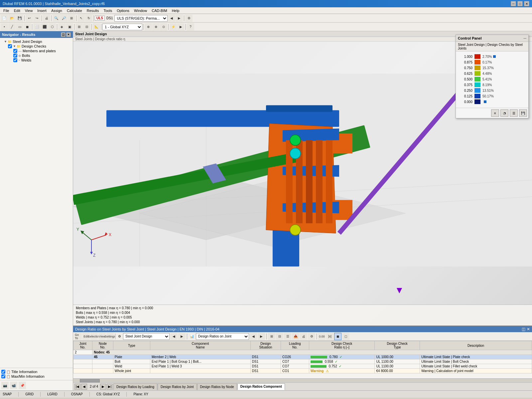  Describe the element at coordinates (37, 46) in the screenshot. I see `nav-item-design-checks: ▼ 📁 Design Checks` at that location.